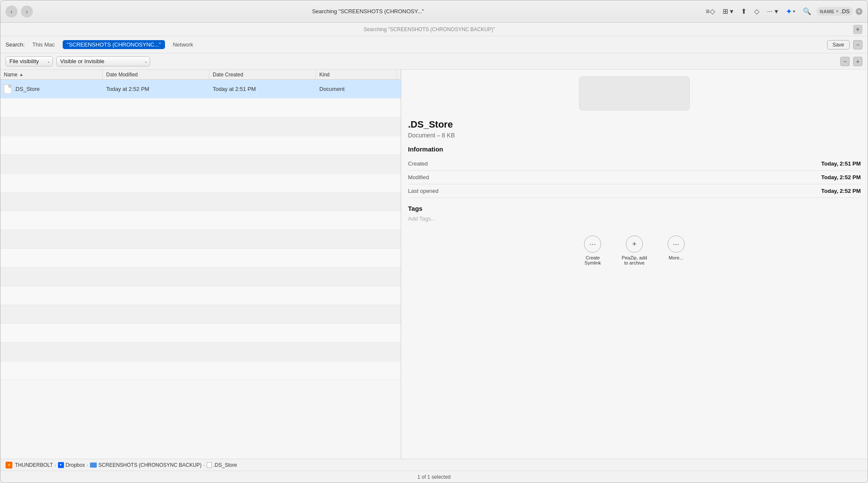  Describe the element at coordinates (225, 465) in the screenshot. I see `breadcrumb-ds-store: .DS_Store` at that location.